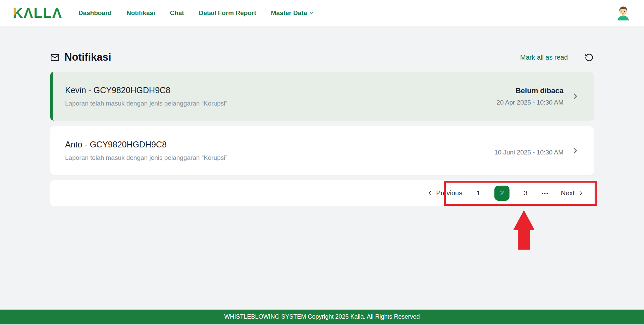 The image size is (644, 325). I want to click on nav-item-master-data: Master Data, so click(293, 13).